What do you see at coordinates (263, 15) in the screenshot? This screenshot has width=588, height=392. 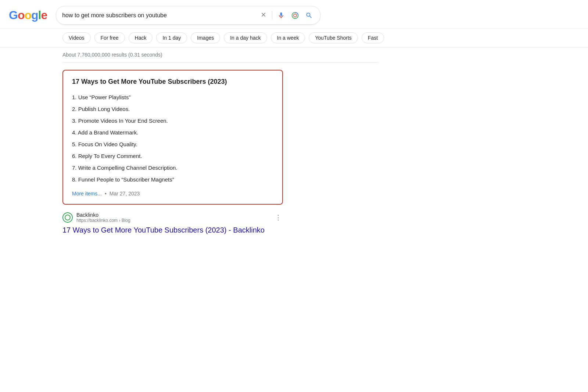 I see `clear-button` at bounding box center [263, 15].